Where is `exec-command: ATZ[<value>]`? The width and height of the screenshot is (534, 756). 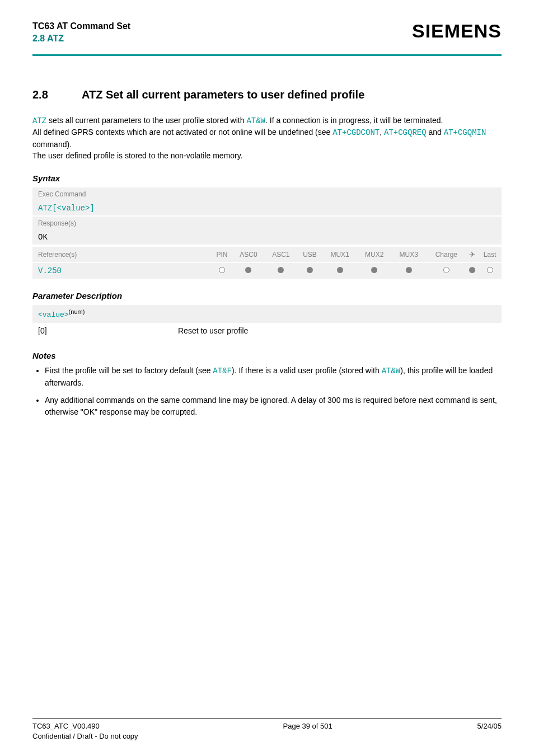 exec-command: ATZ[<value>] is located at coordinates (267, 208).